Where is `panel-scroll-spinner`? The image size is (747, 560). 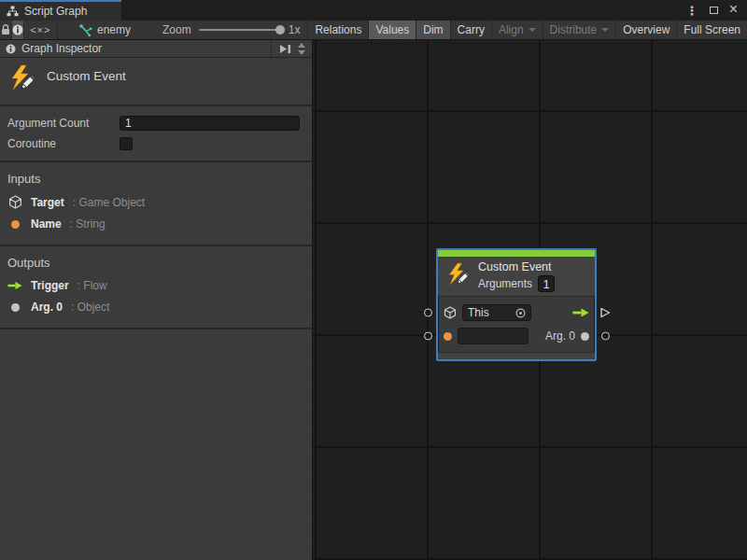 panel-scroll-spinner is located at coordinates (303, 49).